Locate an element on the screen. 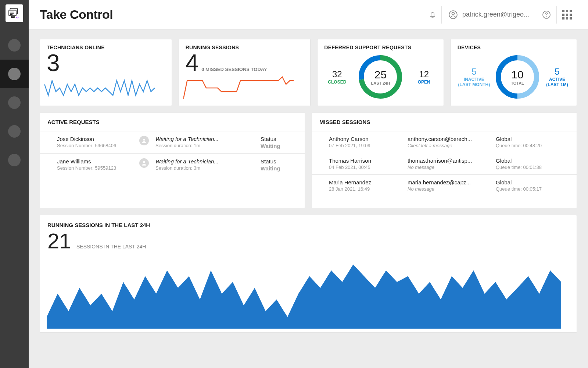 The image size is (588, 368). panel-missed-sessions: MISSED SESSIONS Anthony Carson07 Feb 202… is located at coordinates (444, 160).